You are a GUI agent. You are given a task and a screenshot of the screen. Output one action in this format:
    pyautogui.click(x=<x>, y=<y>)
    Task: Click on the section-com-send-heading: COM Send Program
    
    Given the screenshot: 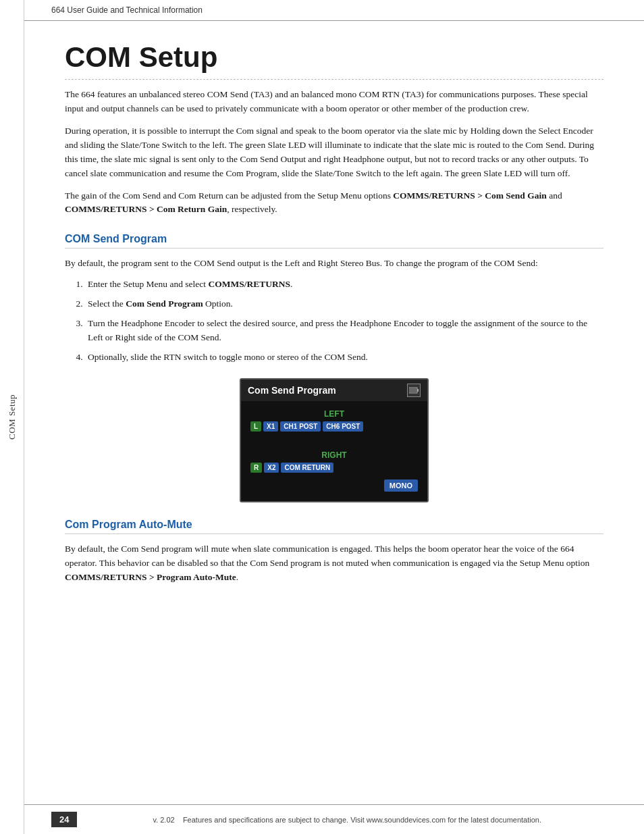 What is the action you would take?
    pyautogui.click(x=334, y=240)
    